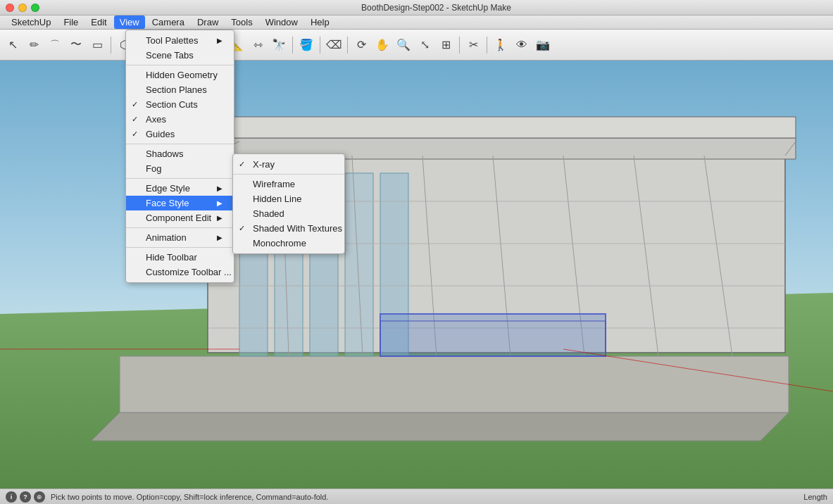  What do you see at coordinates (10, 8) in the screenshot?
I see `close-button` at bounding box center [10, 8].